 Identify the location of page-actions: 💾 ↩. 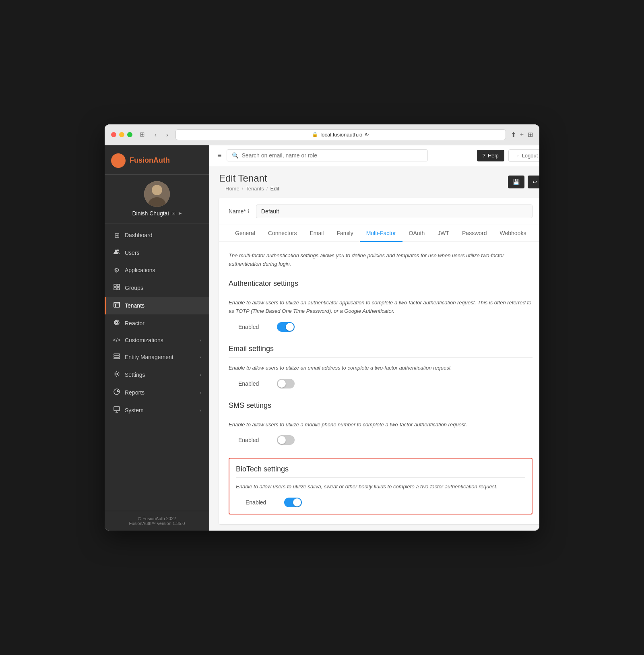
(524, 182).